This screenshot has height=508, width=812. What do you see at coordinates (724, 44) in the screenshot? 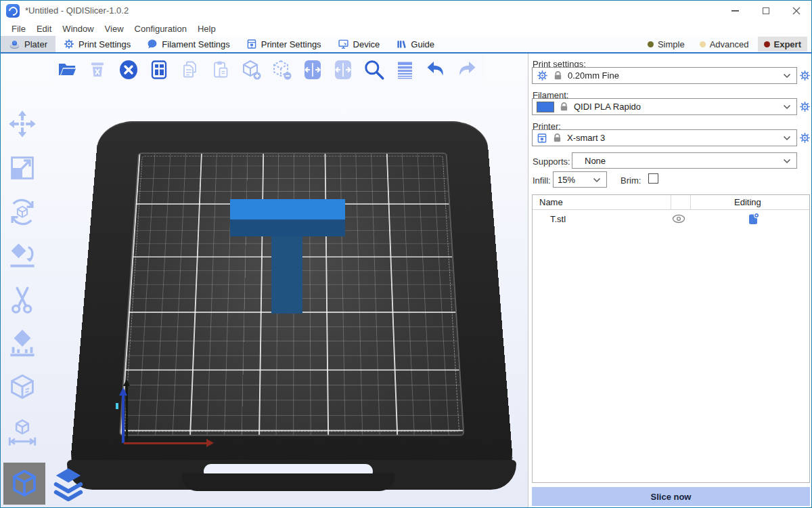
I see `mode-advanced: Advanced` at bounding box center [724, 44].